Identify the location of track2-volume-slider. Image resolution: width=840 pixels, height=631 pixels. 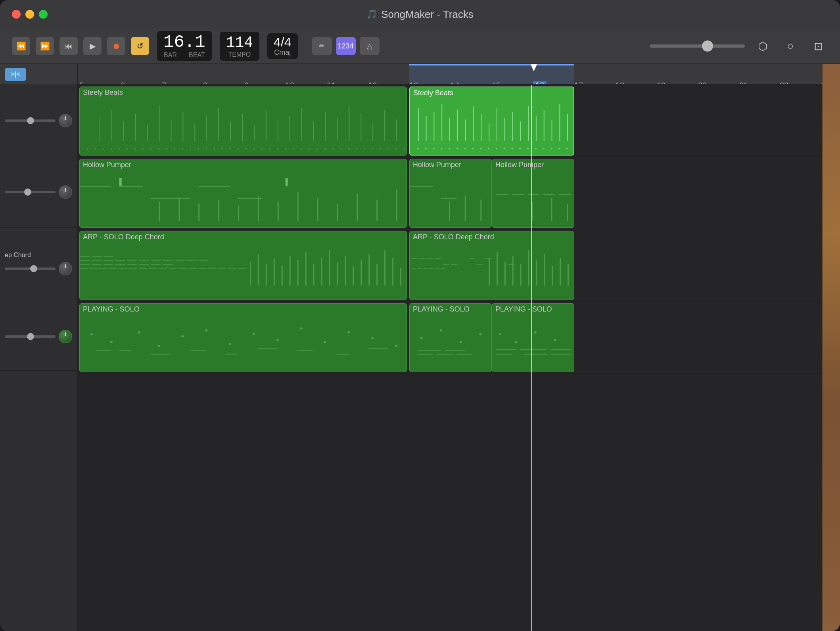
(30, 192).